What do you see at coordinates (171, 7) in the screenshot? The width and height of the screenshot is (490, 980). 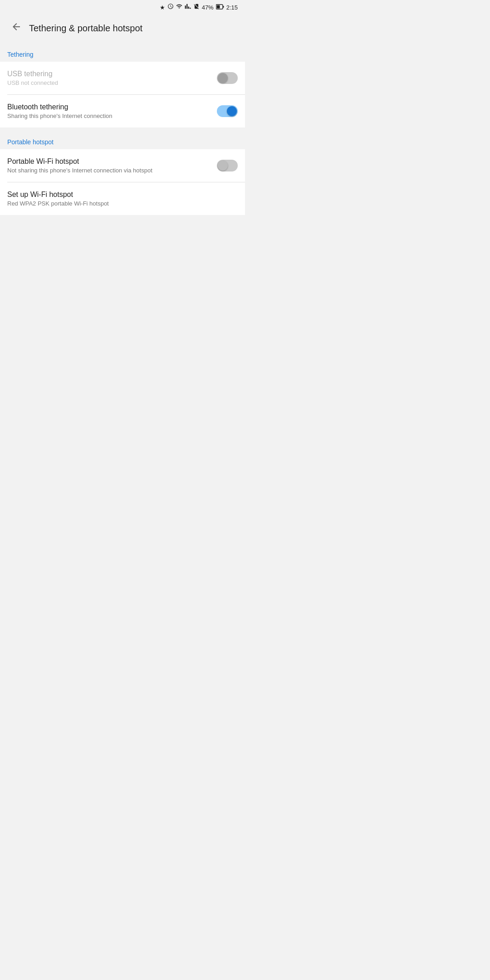 I see `alarm-icon` at bounding box center [171, 7].